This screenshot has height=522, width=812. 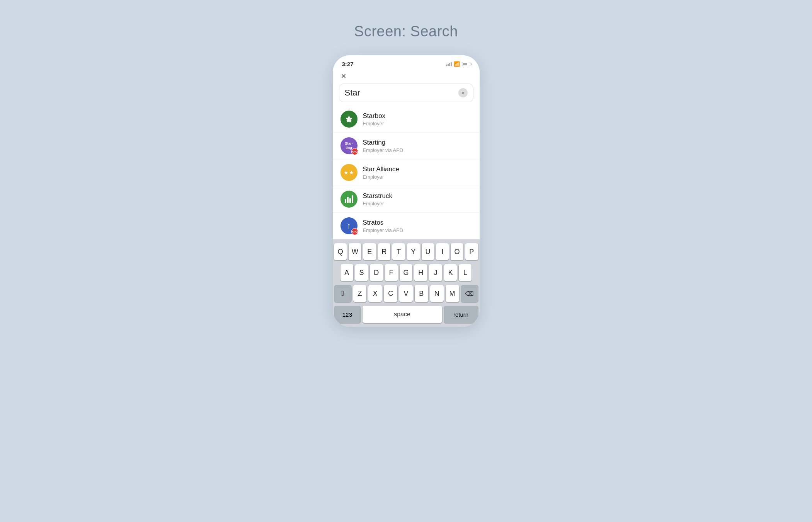 I want to click on key-d: D, so click(x=376, y=273).